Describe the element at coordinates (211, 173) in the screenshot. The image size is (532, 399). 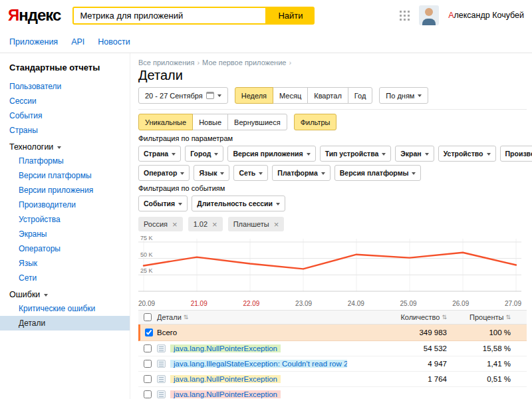
I see `filter-language: Язык` at that location.